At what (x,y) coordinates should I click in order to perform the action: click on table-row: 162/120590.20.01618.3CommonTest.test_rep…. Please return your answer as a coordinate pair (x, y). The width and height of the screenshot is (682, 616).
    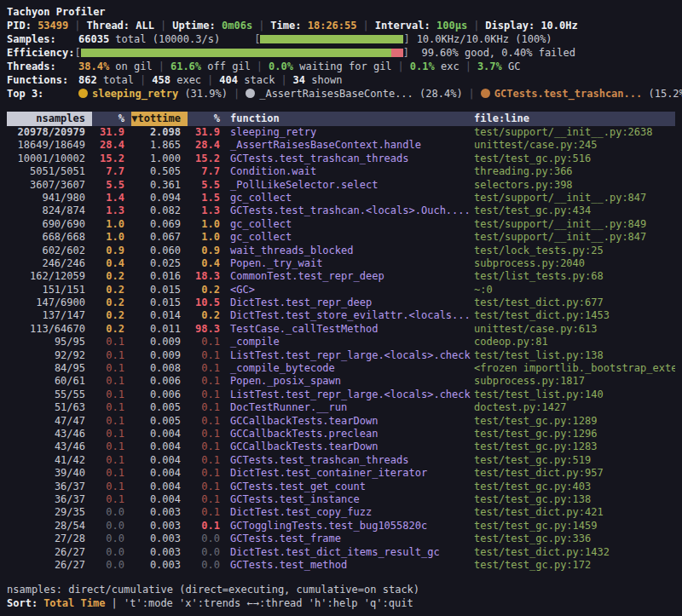
    Looking at the image, I should click on (341, 276).